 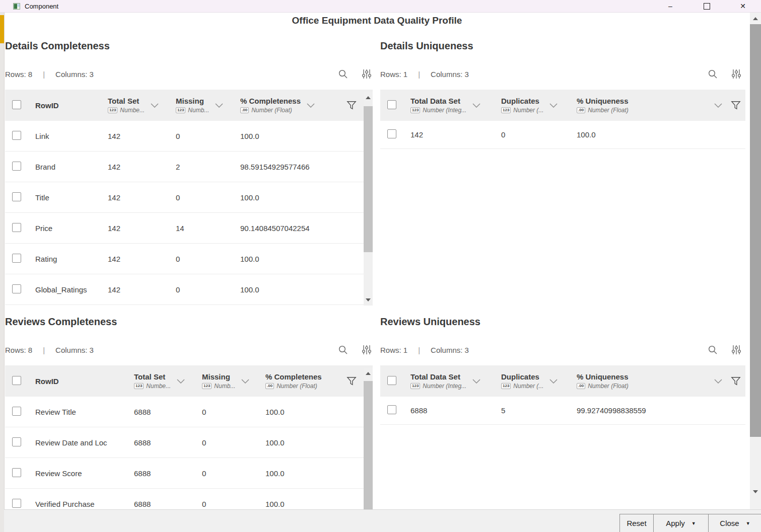 I want to click on table-row: Link 142 0 100.0, so click(x=189, y=136).